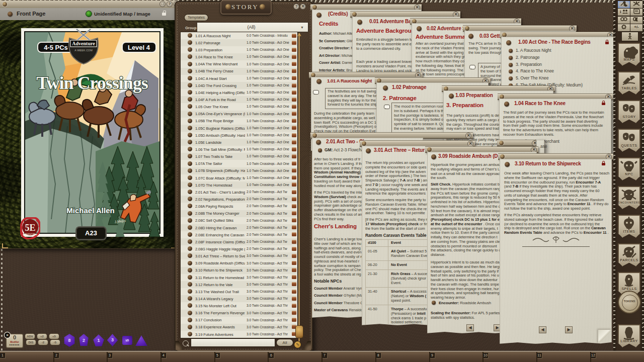 This screenshot has height=362, width=644. I want to click on svg-text: 5E, so click(30, 228).